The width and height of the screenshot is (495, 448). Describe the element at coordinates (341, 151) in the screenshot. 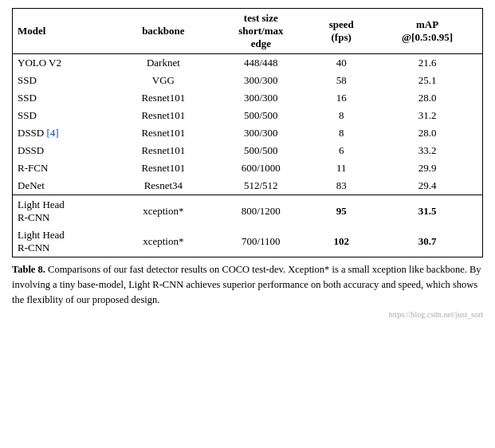

I see `cell-speed: 6` at that location.